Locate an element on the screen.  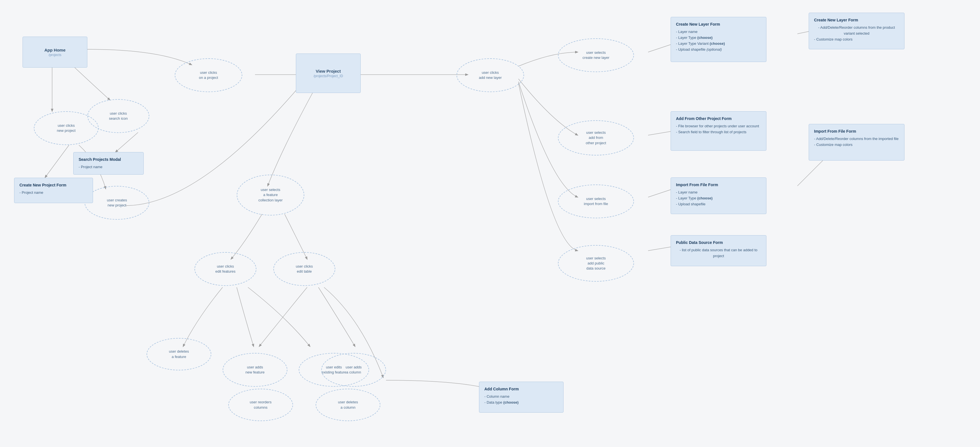
acf-item2: - Data type (choose) is located at coordinates (501, 402).